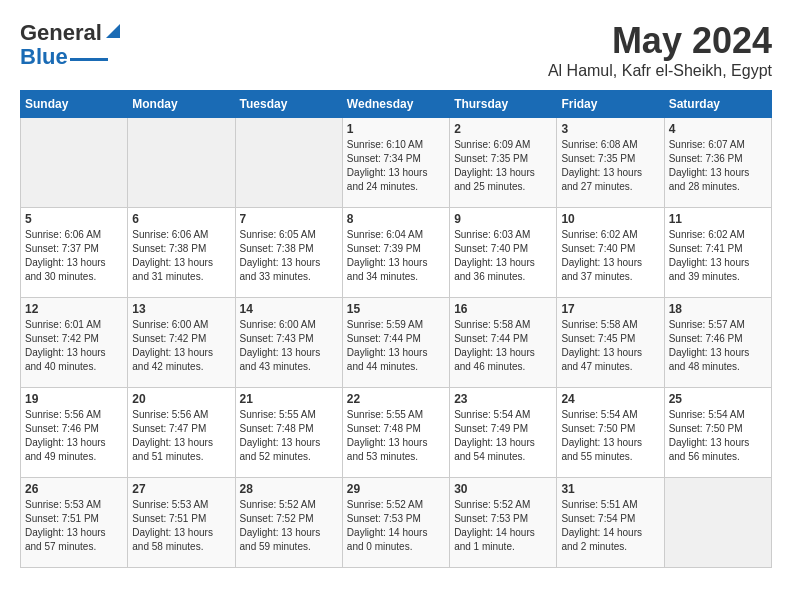  Describe the element at coordinates (503, 219) in the screenshot. I see `day-number: 9` at that location.